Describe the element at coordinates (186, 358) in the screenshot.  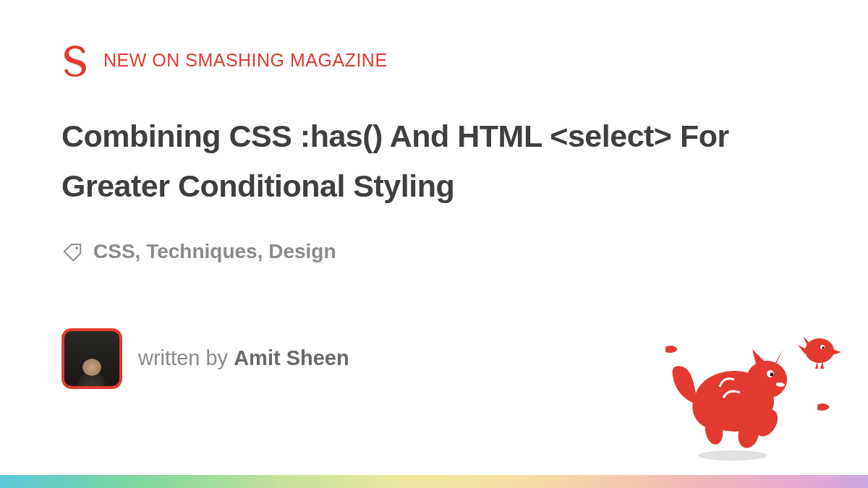
I see `written-by-prefix: written by` at that location.